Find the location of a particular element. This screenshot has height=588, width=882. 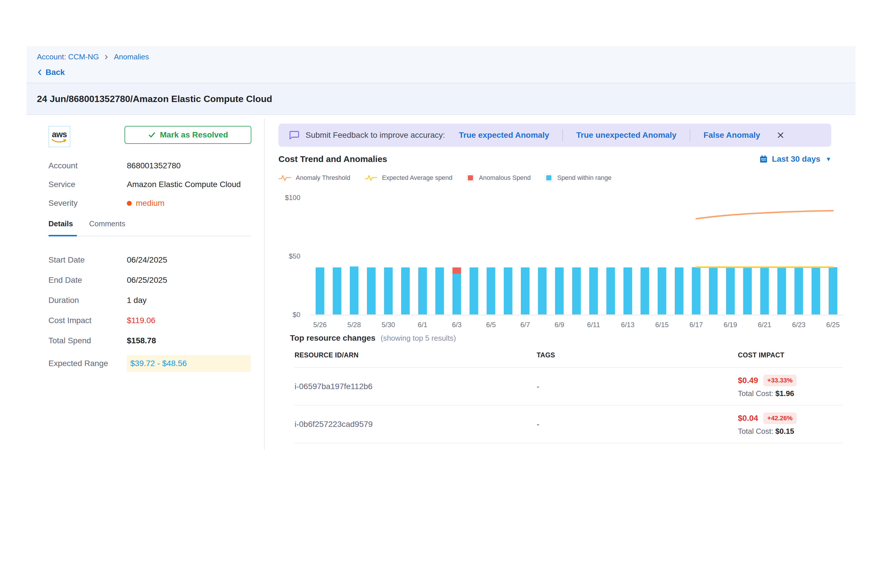

legend-label: Spend within range is located at coordinates (584, 178).